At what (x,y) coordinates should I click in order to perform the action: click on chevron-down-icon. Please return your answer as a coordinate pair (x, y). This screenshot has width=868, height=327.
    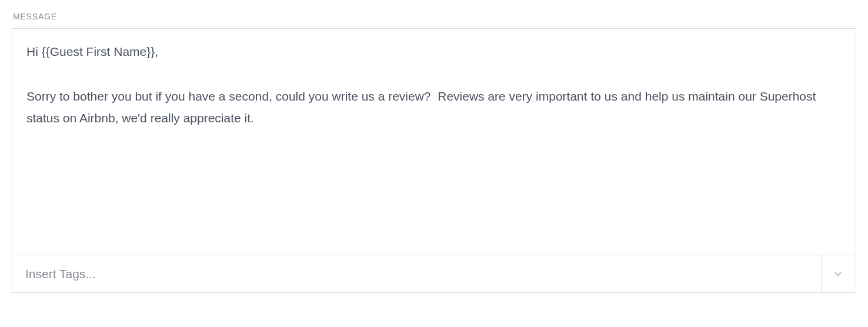
    Looking at the image, I should click on (838, 274).